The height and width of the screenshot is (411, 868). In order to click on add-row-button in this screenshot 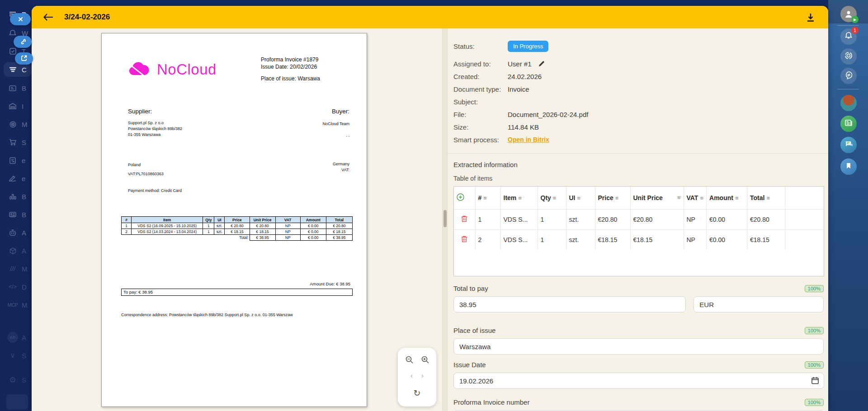, I will do `click(460, 197)`.